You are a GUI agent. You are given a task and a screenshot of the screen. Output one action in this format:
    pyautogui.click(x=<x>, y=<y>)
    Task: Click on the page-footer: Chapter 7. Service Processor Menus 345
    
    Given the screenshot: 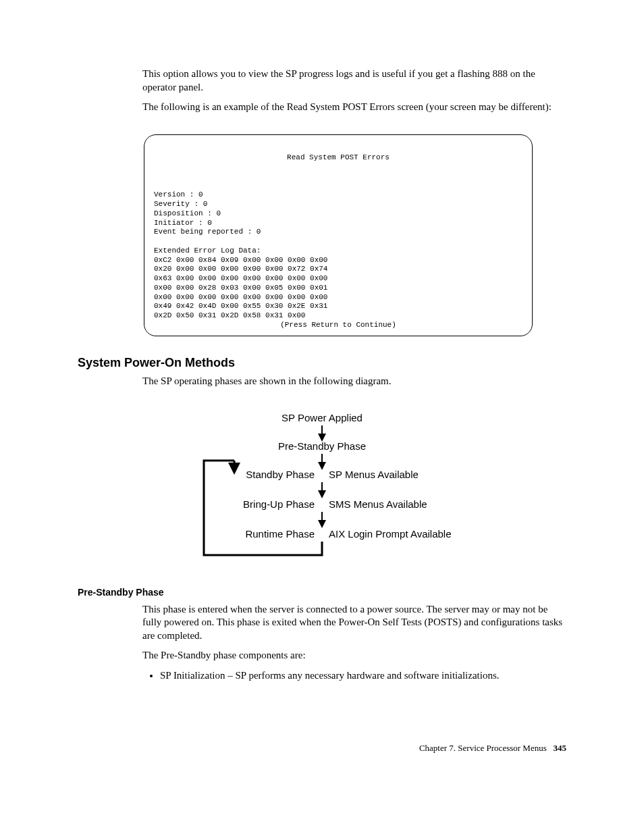 What is the action you would take?
    pyautogui.click(x=322, y=748)
    